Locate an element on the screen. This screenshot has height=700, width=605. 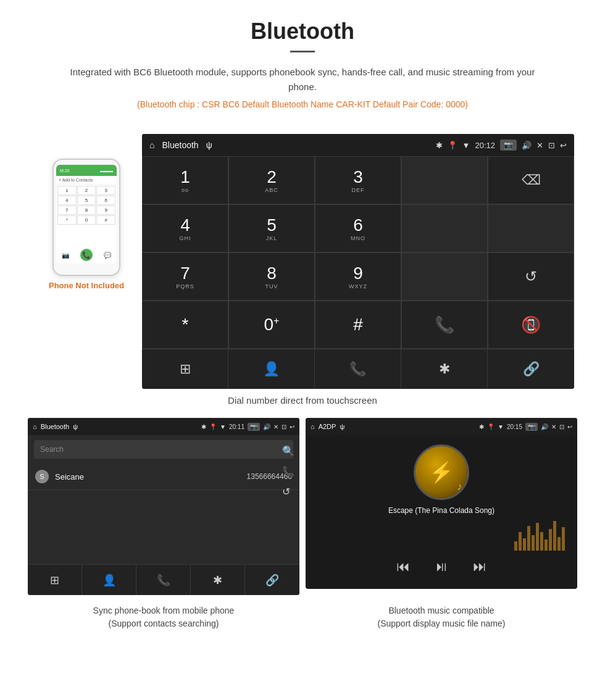
hu-nav-link: 🔗 is located at coordinates (531, 369).